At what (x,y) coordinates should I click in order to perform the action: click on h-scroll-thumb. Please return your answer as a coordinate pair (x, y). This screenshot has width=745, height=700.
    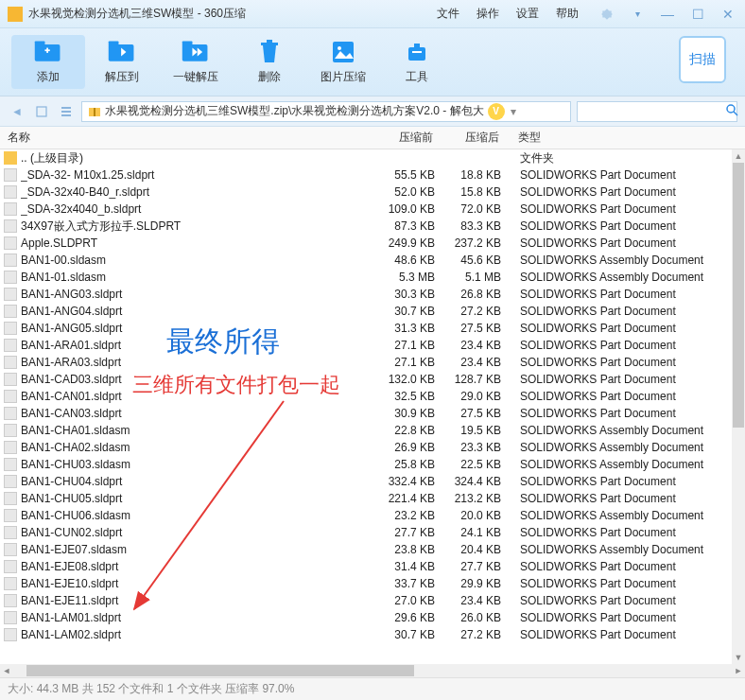
    Looking at the image, I should click on (220, 671).